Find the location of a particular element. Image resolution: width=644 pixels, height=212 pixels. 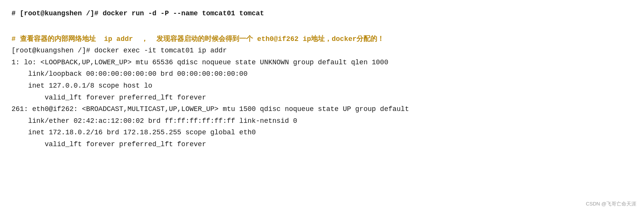

lo-valid-line: valid_lft forever preferred_lft forever is located at coordinates (322, 98).